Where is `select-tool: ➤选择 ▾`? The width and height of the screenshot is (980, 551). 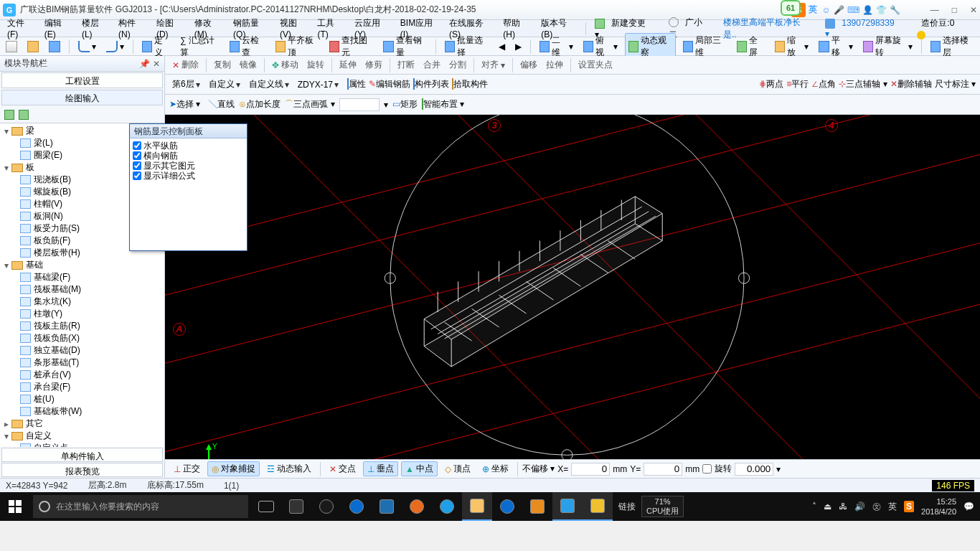
select-tool: ➤选择 ▾ is located at coordinates (185, 105).